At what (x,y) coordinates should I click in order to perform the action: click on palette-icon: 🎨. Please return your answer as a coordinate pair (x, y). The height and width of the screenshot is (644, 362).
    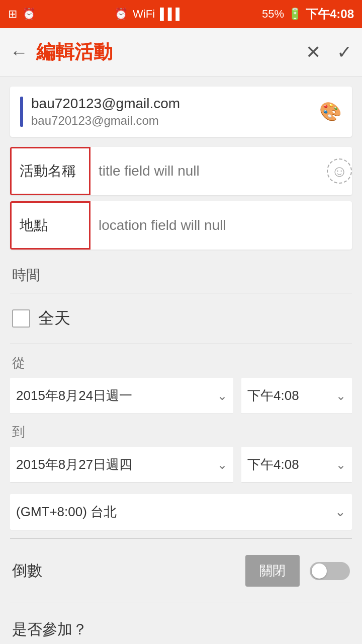
    Looking at the image, I should click on (331, 112).